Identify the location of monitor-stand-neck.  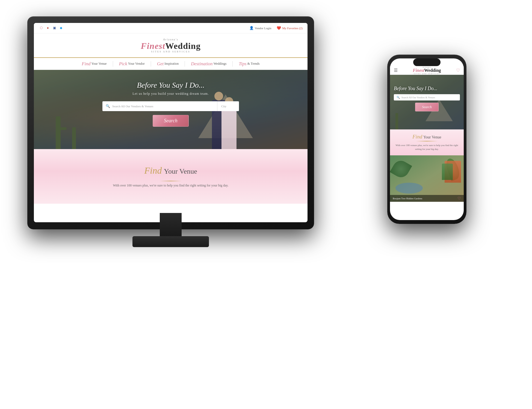
(171, 224).